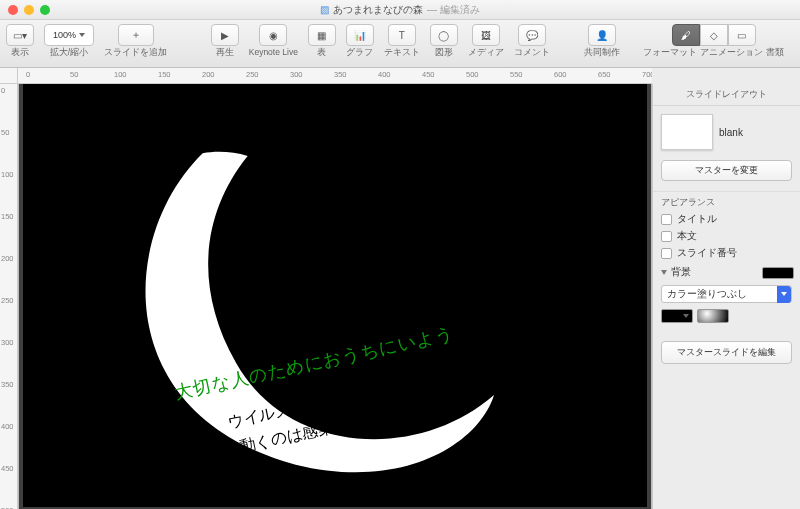  What do you see at coordinates (360, 35) in the screenshot?
I see `chart-button: 📊` at bounding box center [360, 35].